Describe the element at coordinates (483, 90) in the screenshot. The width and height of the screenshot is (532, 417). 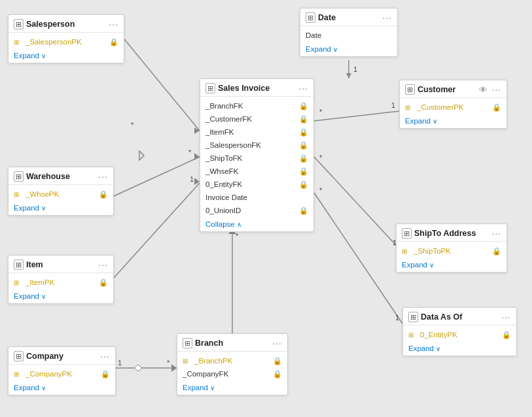
I see `customer-eye-icon: 👁` at that location.